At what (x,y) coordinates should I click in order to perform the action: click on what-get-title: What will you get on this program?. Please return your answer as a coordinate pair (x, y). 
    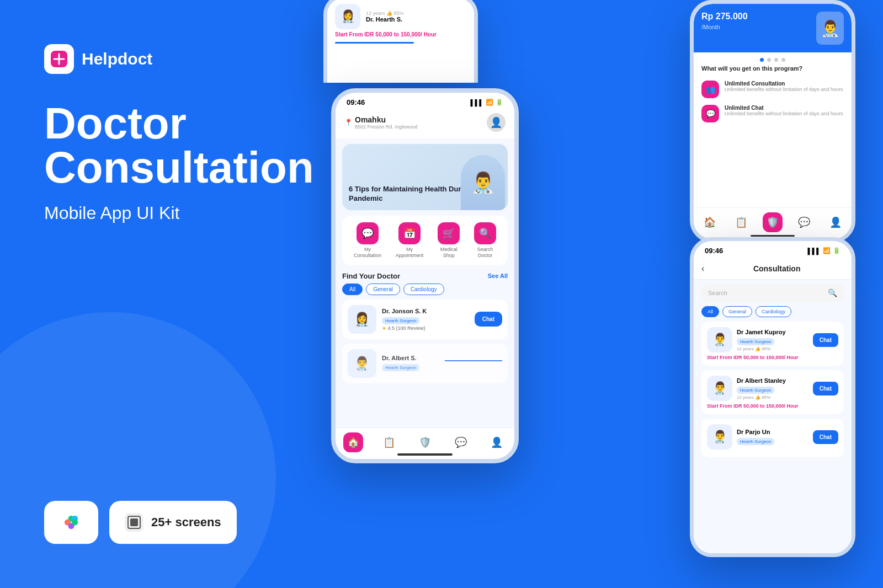
    Looking at the image, I should click on (773, 71).